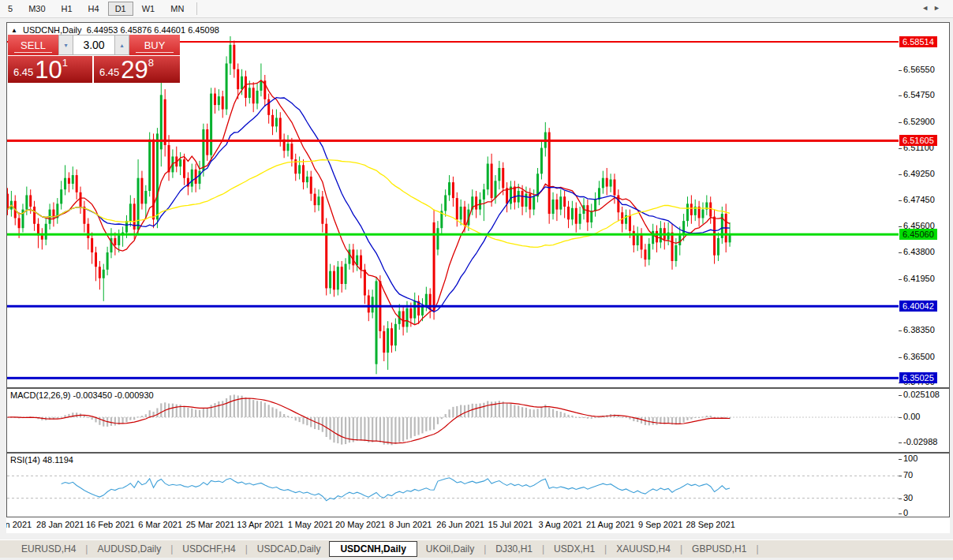  I want to click on rsi-axis-label: 100, so click(910, 458).